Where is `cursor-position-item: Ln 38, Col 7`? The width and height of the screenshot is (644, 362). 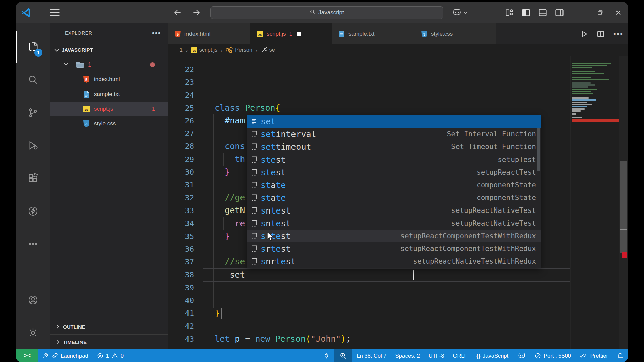 cursor-position-item: Ln 38, Col 7 is located at coordinates (372, 356).